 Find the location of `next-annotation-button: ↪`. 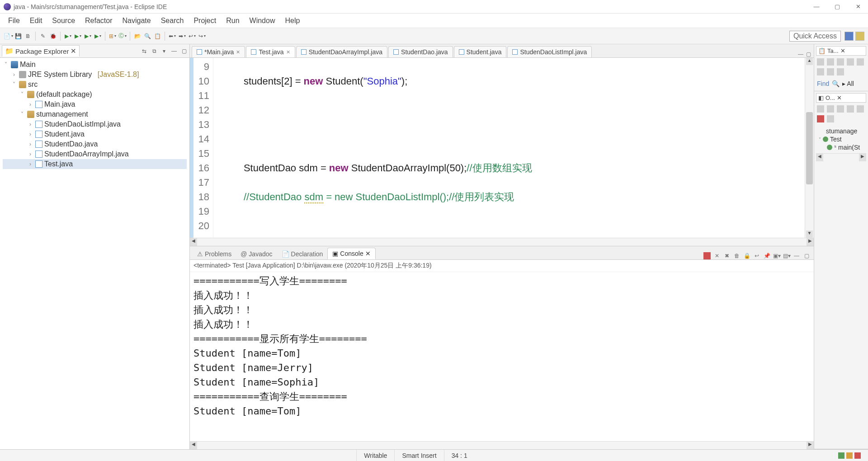

next-annotation-button: ↪ is located at coordinates (202, 36).